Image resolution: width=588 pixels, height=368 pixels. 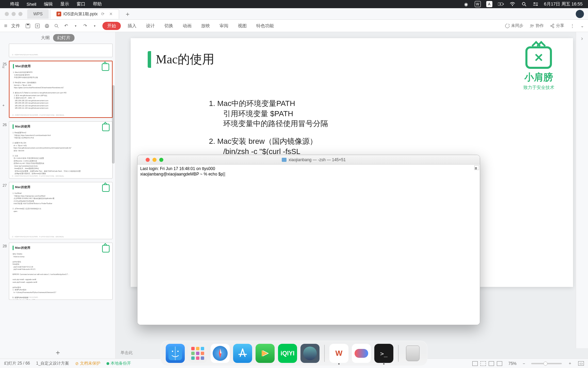 What do you see at coordinates (582, 39) in the screenshot?
I see `expand-toolstrip-icon: ›` at bounding box center [582, 39].